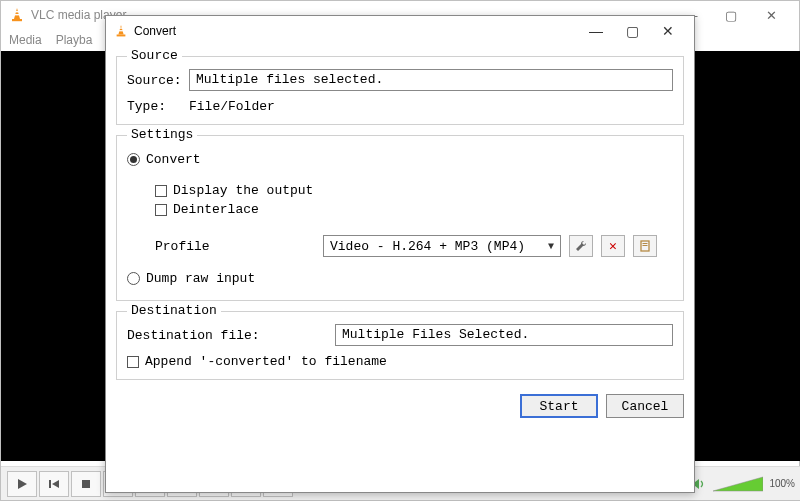 The image size is (800, 501). What do you see at coordinates (428, 246) in the screenshot?
I see `profile-value: Video - H.264 + MP3 (MP4)` at bounding box center [428, 246].